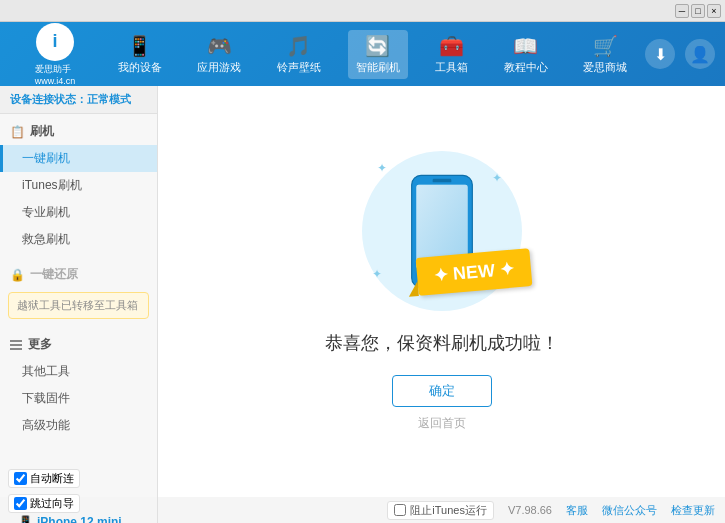 The height and width of the screenshot is (523, 725). Describe the element at coordinates (362, 54) in the screenshot. I see `header: i 爱思助手 www.i4.cn 📱 我的设备 🎮 应用游戏 🎵 铃声壁纸 🔄 …` at that location.